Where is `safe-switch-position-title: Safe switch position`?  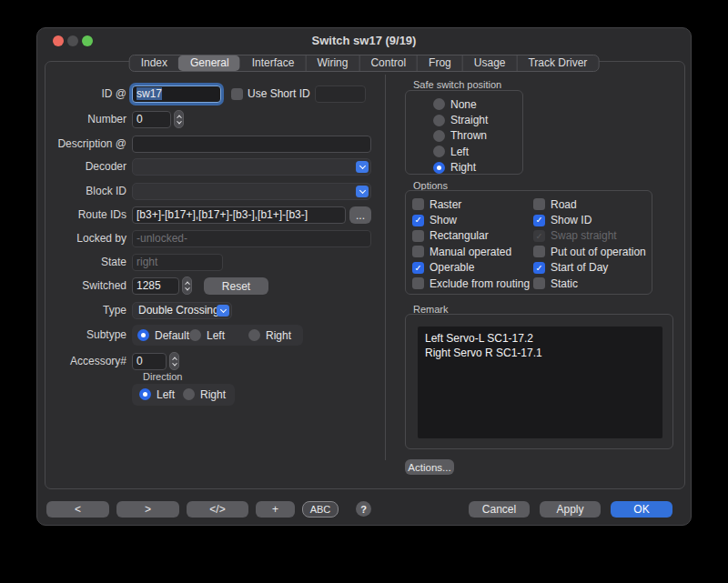 safe-switch-position-title: Safe switch position is located at coordinates (457, 85).